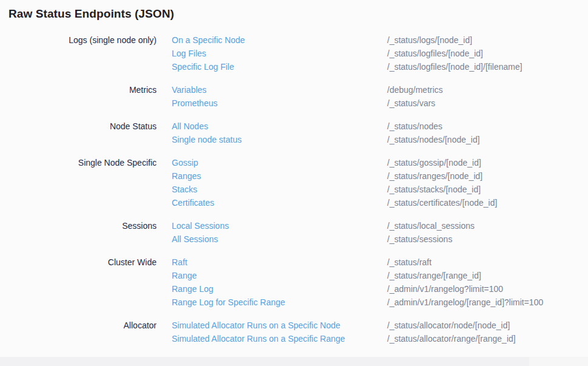 This screenshot has width=588, height=366. I want to click on endpoint-group: SessionsLocal SessionsAll Sessions/_stat…, so click(294, 232).